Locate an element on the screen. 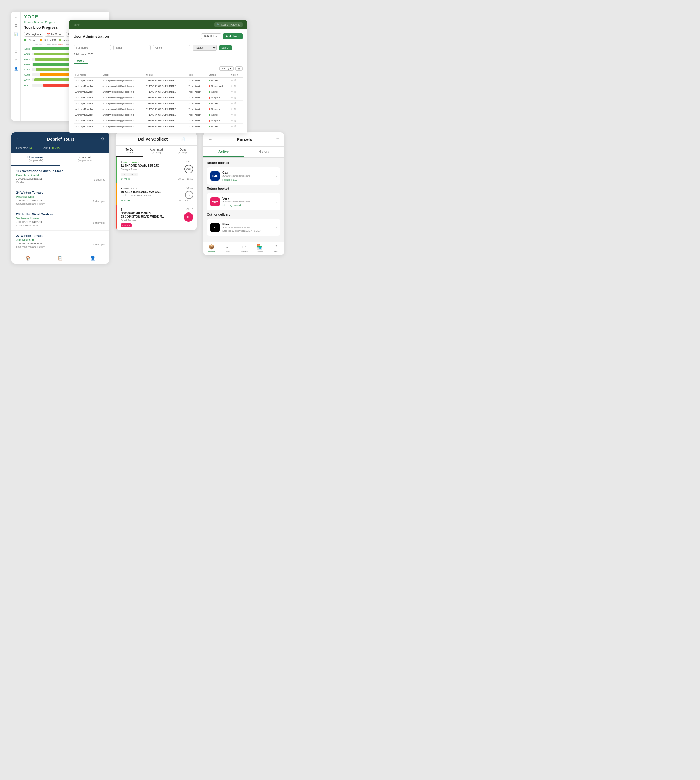 This screenshot has height=780, width=700. parcels-back-button: ← is located at coordinates (210, 139).